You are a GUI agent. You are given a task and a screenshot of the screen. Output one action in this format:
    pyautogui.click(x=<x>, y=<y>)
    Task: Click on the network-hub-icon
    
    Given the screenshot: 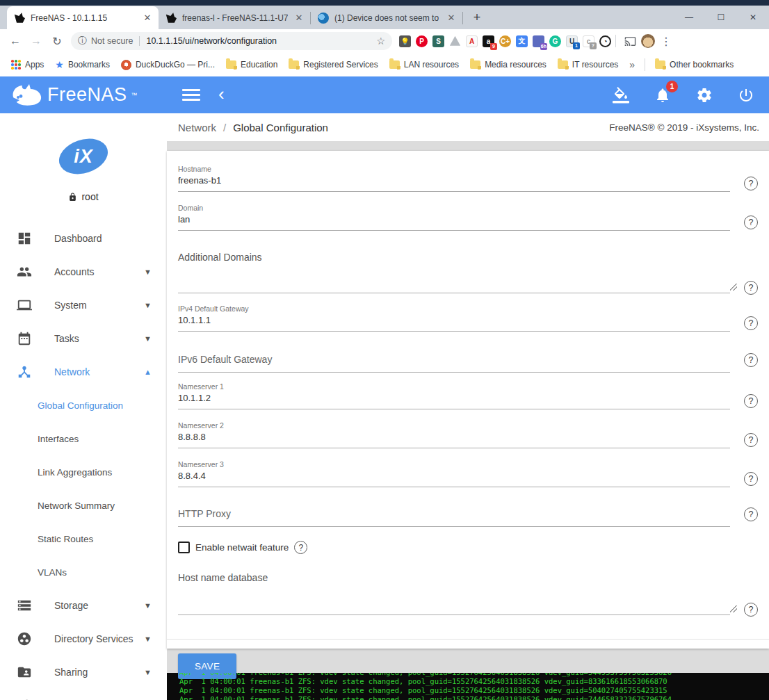 What is the action you would take?
    pyautogui.click(x=24, y=372)
    